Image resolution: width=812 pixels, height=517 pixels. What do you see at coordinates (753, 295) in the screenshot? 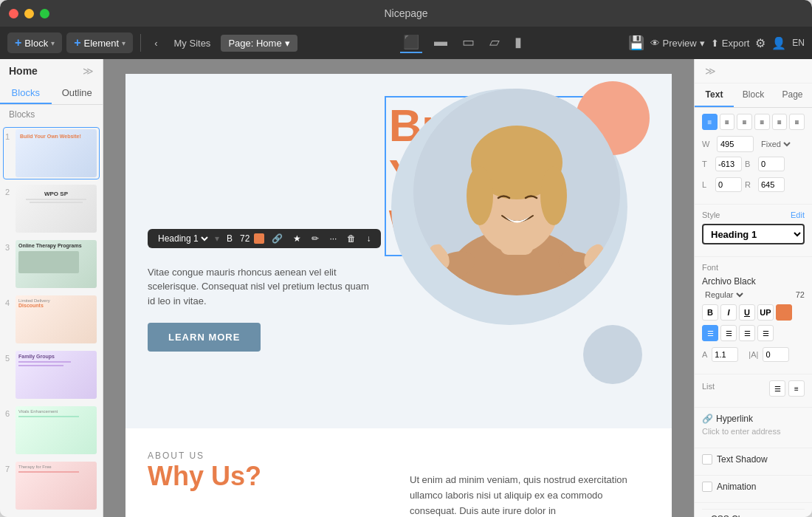
I see `font-row: Regular Bold Black 72` at bounding box center [753, 295].